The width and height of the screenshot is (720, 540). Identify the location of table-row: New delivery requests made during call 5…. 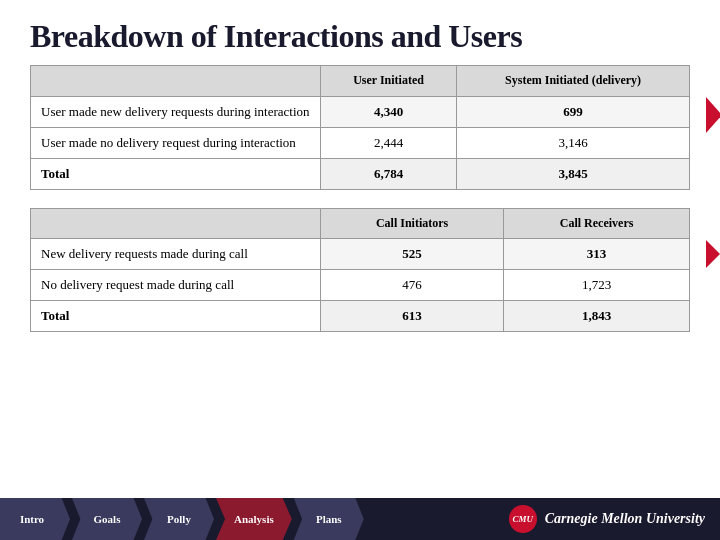
(360, 254).